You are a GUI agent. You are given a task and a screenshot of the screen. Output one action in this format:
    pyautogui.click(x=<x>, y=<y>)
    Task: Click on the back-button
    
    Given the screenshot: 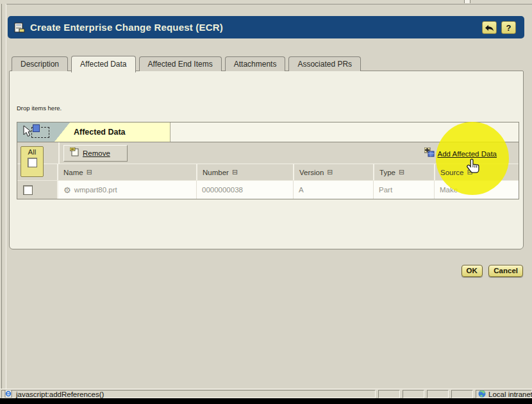 What is the action you would take?
    pyautogui.click(x=490, y=28)
    